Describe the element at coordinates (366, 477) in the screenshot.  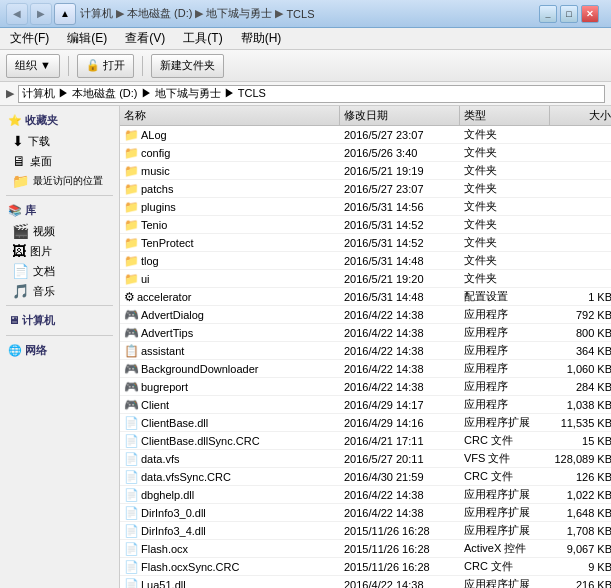
I see `table-row: 📄data.vfsSync.CRC2016/4/30 21:59CRC 文件12…` at that location.